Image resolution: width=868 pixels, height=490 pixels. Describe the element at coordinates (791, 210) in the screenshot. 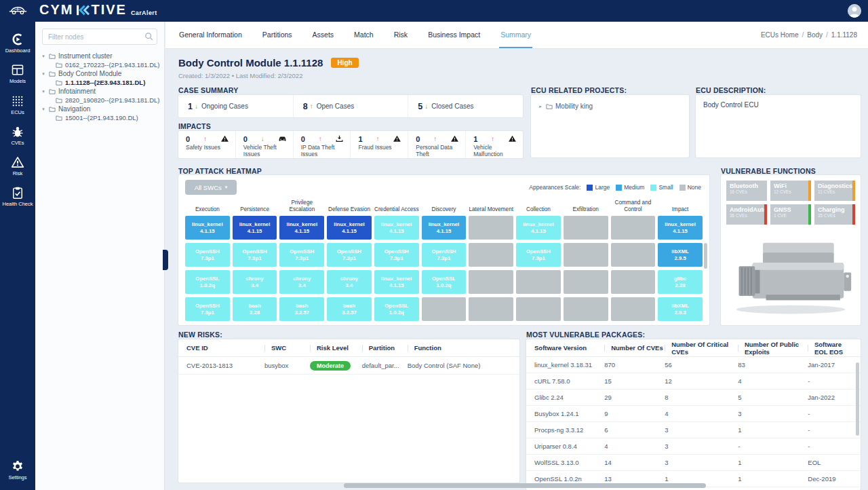

I see `function-name: GNSS` at that location.